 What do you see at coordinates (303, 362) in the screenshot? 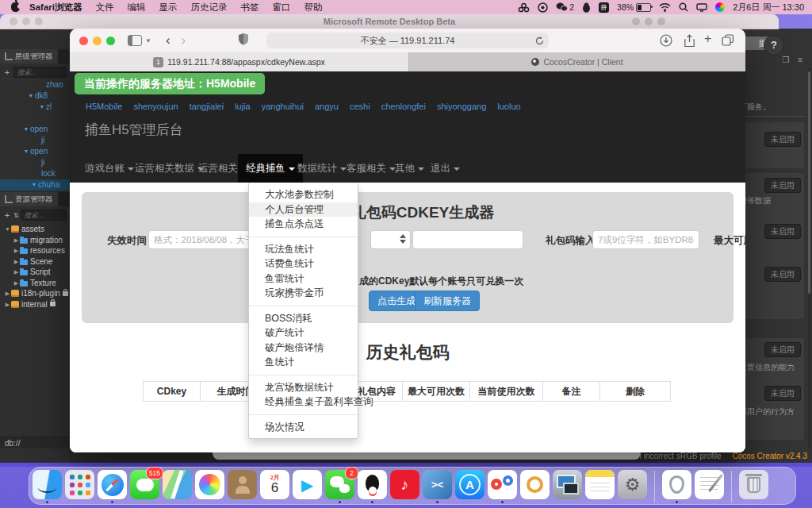
I see `dropdown-menu-item: 鱼统计` at bounding box center [303, 362].